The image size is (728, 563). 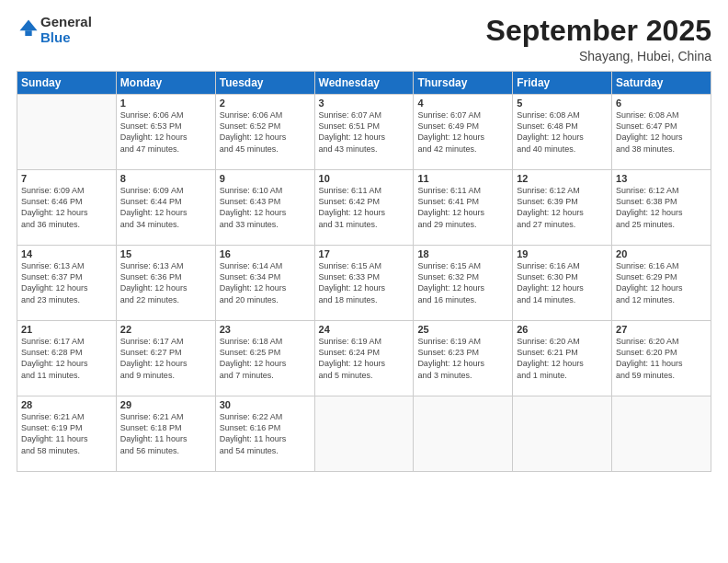 I want to click on day-info: Sunrise: 6:16 AM Sunset: 6:30 PM Dayligh…, so click(x=563, y=283).